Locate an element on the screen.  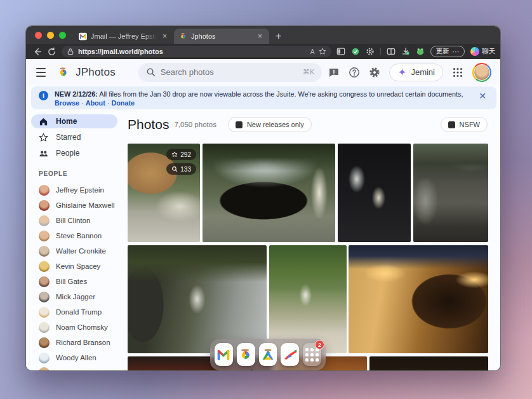
photo-badges: 292 133 is located at coordinates (182, 161).